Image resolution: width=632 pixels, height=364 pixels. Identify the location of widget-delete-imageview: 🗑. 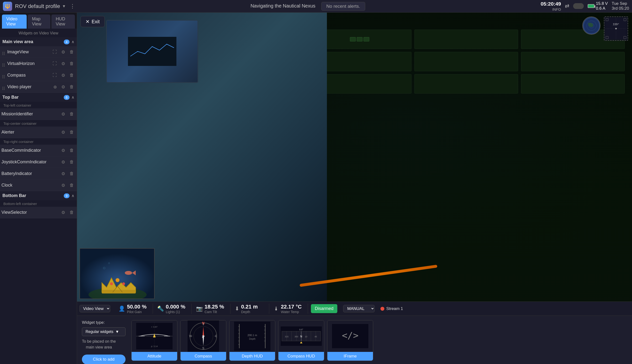
(72, 52).